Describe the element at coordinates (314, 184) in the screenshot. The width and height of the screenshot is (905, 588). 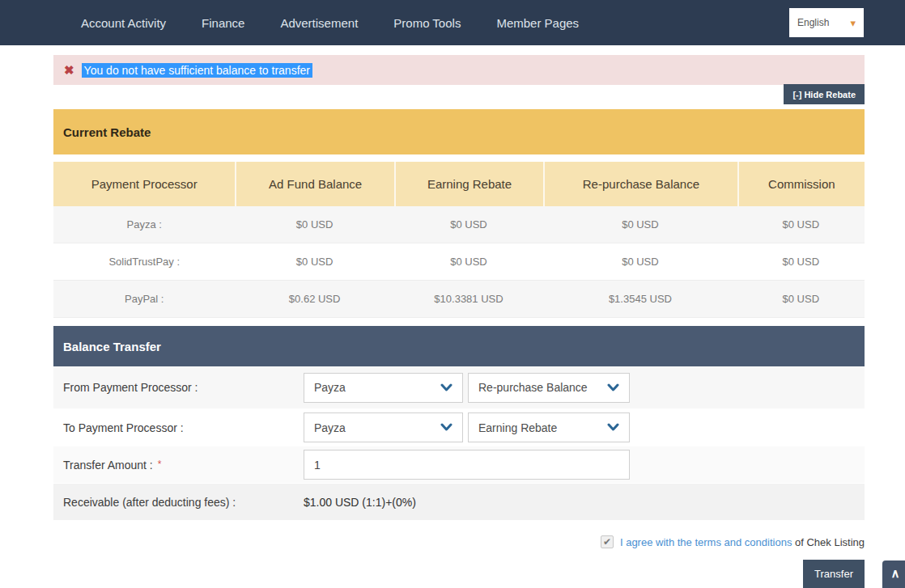
I see `col-ad-fund-balance: Ad Fund Balance` at that location.